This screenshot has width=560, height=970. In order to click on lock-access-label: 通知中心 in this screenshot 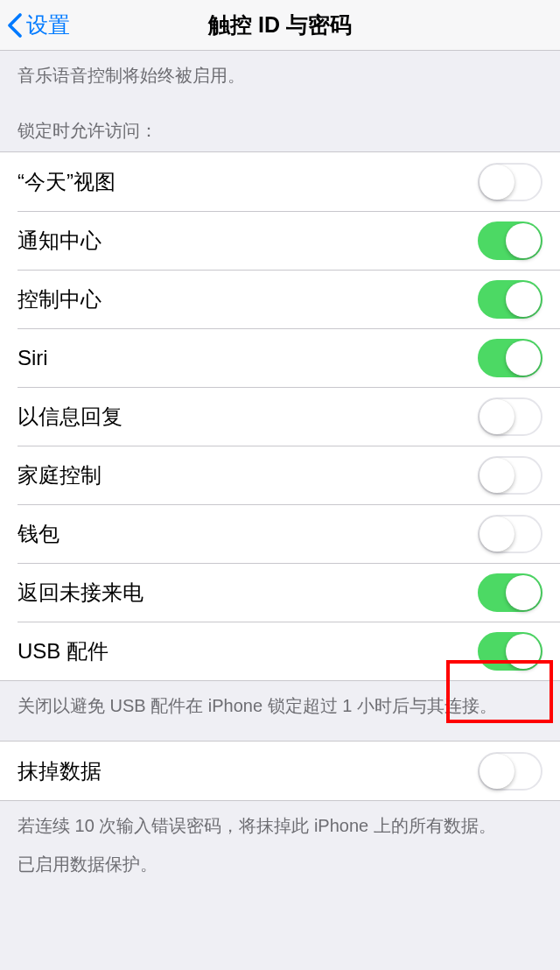, I will do `click(60, 241)`.